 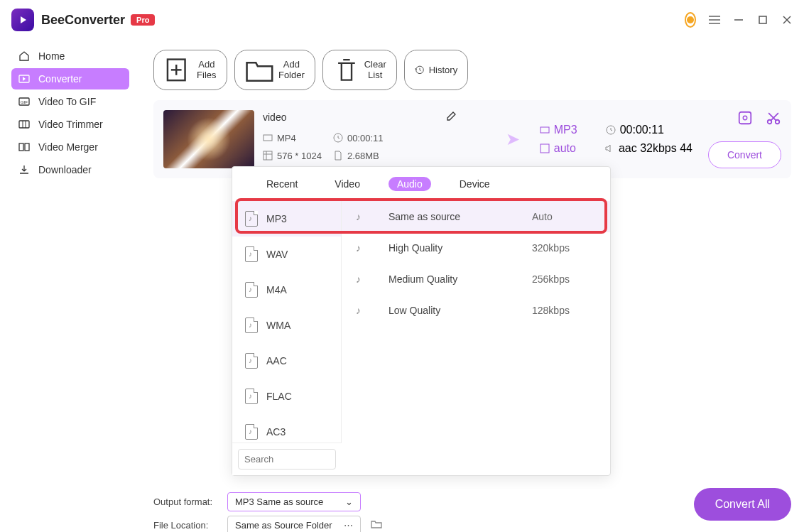 What do you see at coordinates (763, 20) in the screenshot?
I see `maximize-button` at bounding box center [763, 20].